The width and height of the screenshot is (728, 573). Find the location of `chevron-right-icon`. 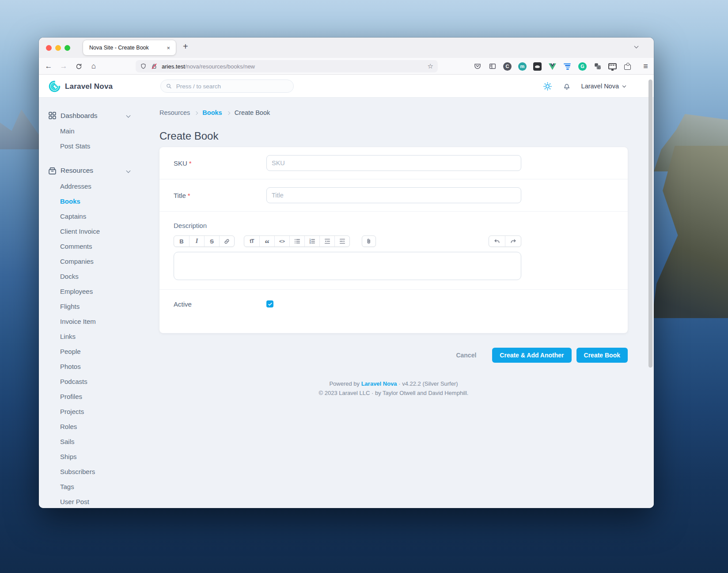

chevron-right-icon is located at coordinates (228, 113).